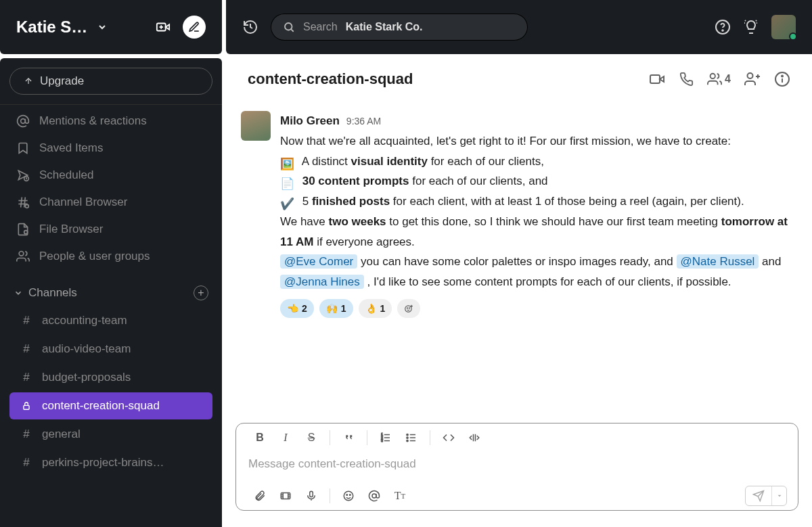 This screenshot has height=527, width=812. What do you see at coordinates (718, 261) in the screenshot?
I see `mention-nate-russel: @Nate Russel` at bounding box center [718, 261].